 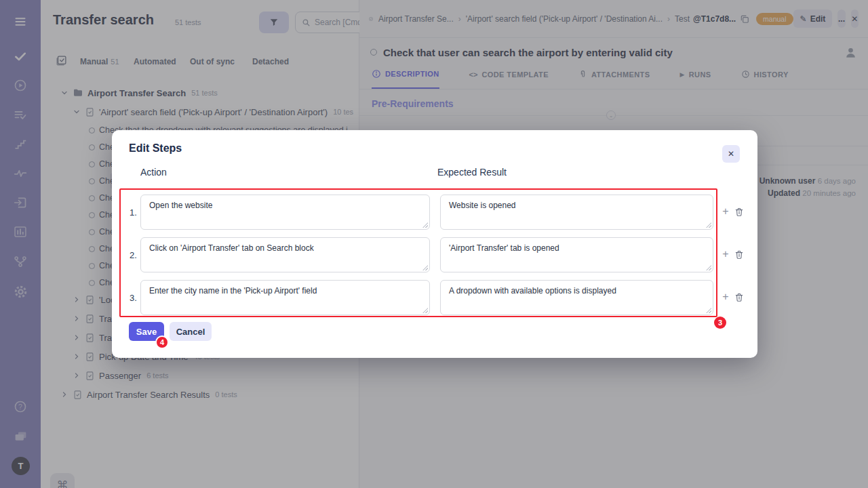 What do you see at coordinates (731, 154) in the screenshot?
I see `modal-close-button: ✕` at bounding box center [731, 154].